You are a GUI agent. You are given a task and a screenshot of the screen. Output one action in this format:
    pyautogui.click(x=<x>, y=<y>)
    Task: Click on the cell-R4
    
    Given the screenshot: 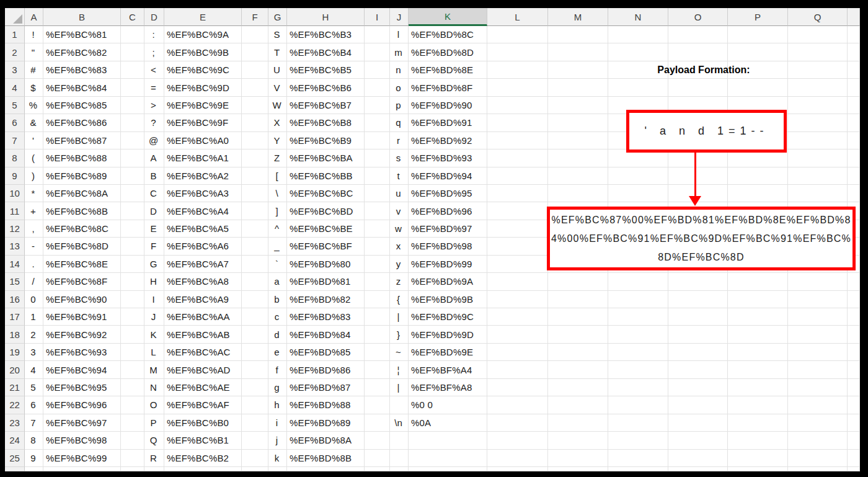 What is the action you would take?
    pyautogui.click(x=854, y=87)
    